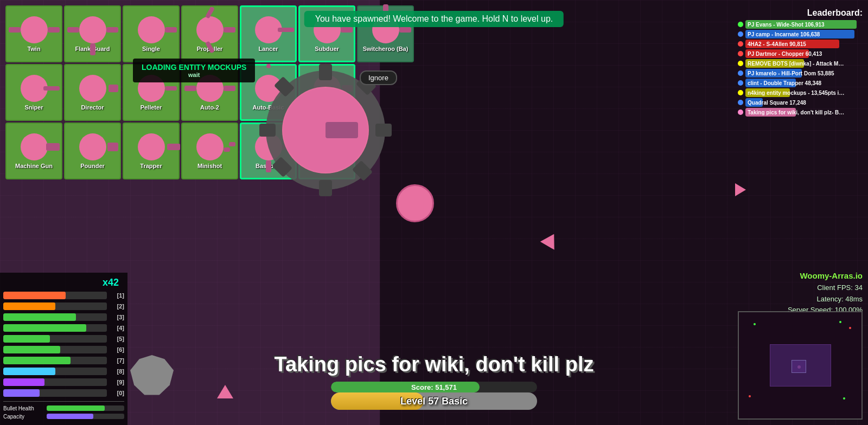  I want to click on bottom-bars-section: Bullet Health Capacity, so click(64, 411).